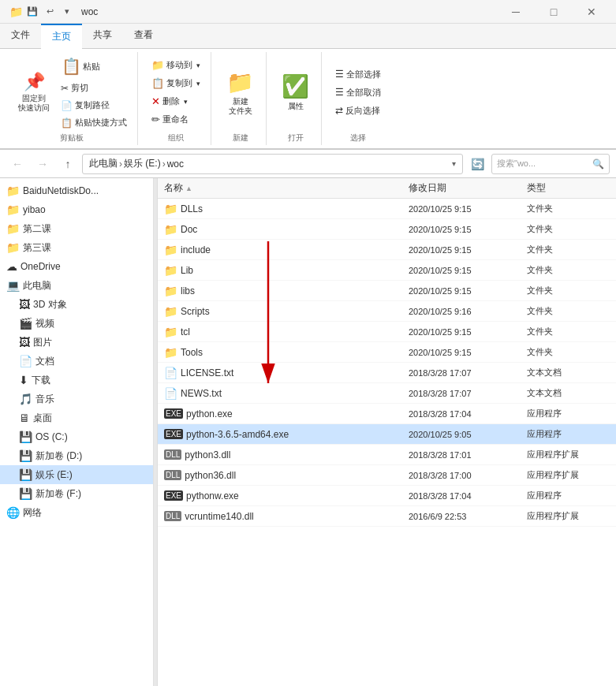  What do you see at coordinates (142, 164) in the screenshot?
I see `address-part-1: 娱乐 (E:)` at bounding box center [142, 164].